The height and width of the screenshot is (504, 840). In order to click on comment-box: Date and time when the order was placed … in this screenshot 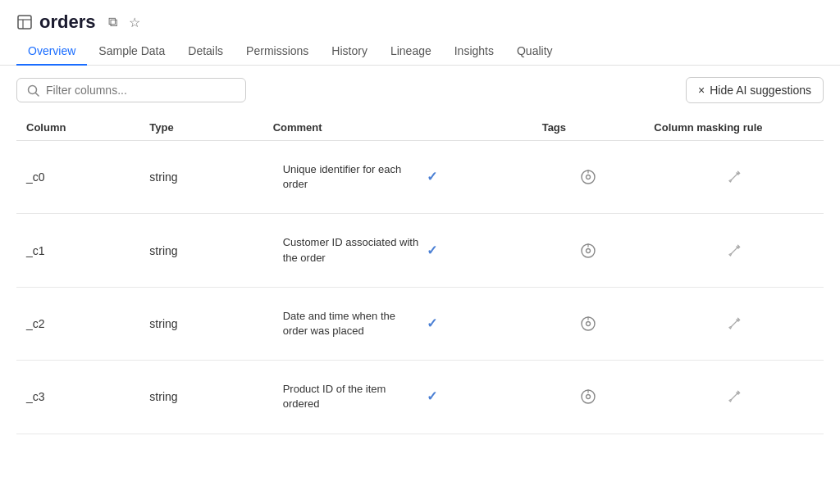, I will do `click(359, 324)`.